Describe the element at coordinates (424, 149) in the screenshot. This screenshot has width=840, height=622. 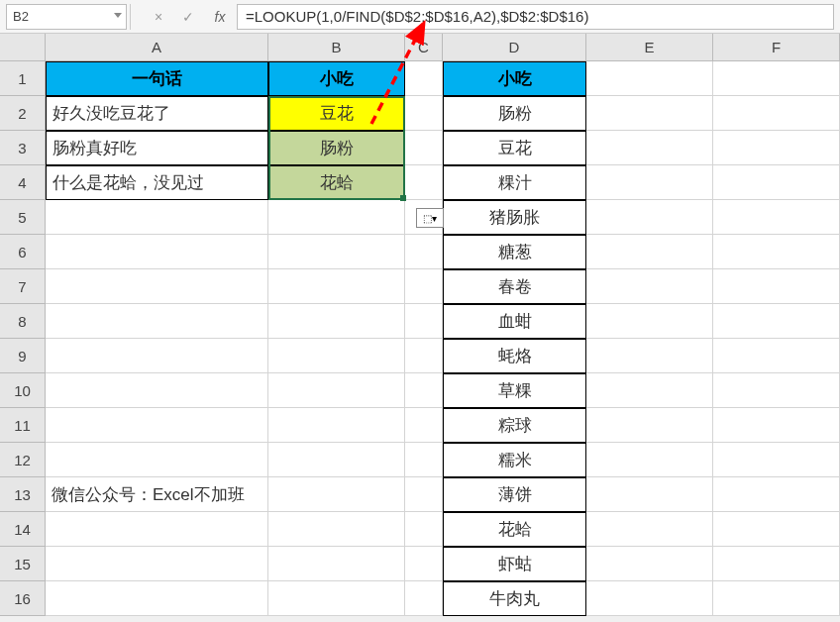
I see `cell-C3` at that location.